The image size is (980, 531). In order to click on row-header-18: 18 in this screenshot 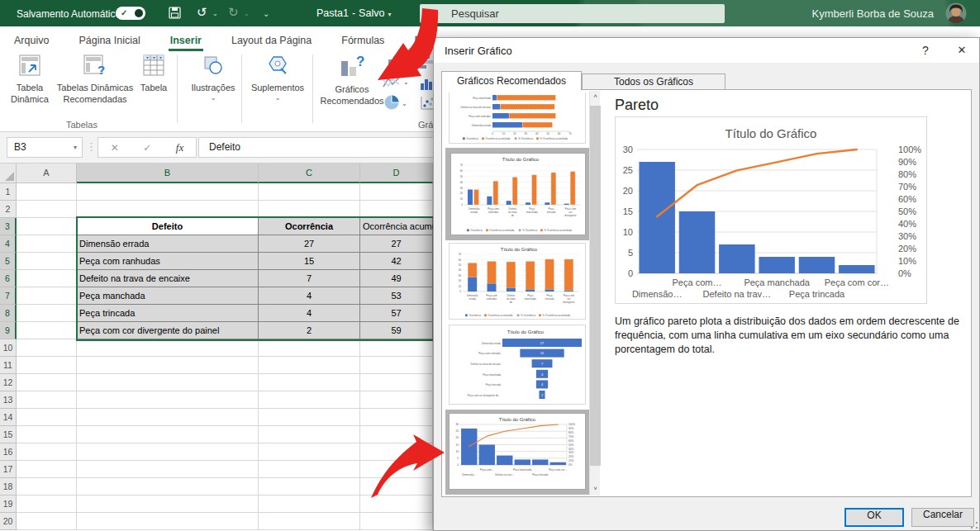, I will do `click(8, 487)`.